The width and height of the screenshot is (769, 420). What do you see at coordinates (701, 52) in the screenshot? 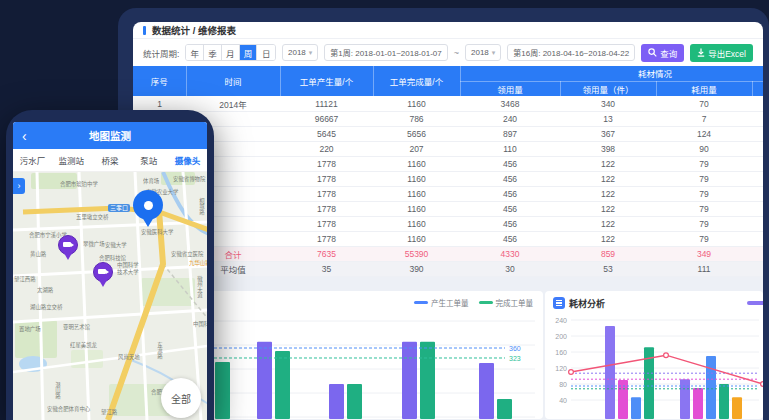
I see `download-icon` at bounding box center [701, 52].